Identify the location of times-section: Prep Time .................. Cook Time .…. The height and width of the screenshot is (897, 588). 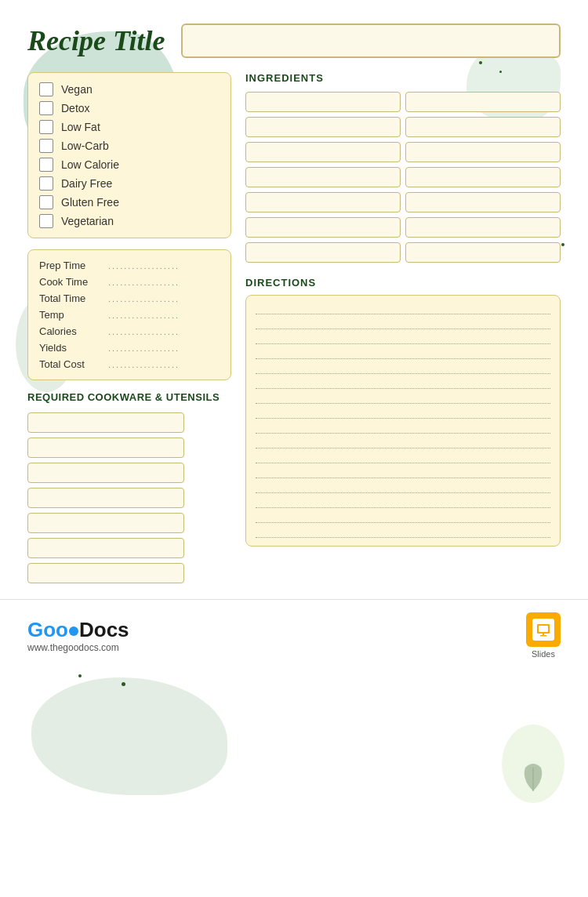
(129, 315).